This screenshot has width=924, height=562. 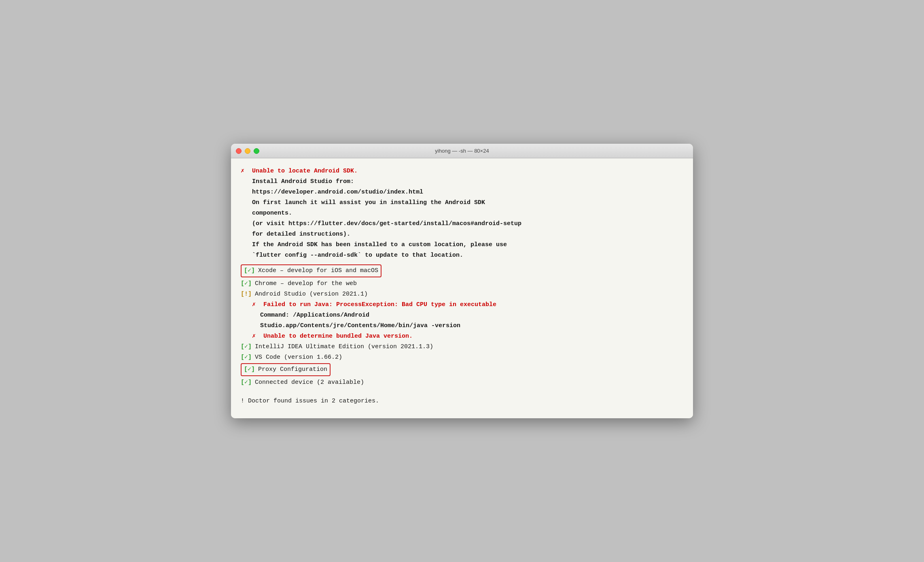 I want to click on check-chrome-line: [✓] Chrome – develop for the web, so click(x=462, y=284).